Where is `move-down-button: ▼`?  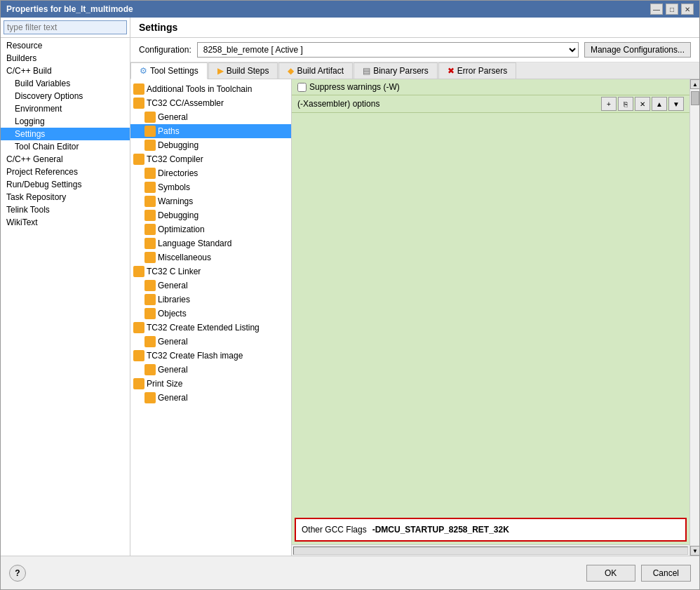
move-down-button: ▼ is located at coordinates (676, 104).